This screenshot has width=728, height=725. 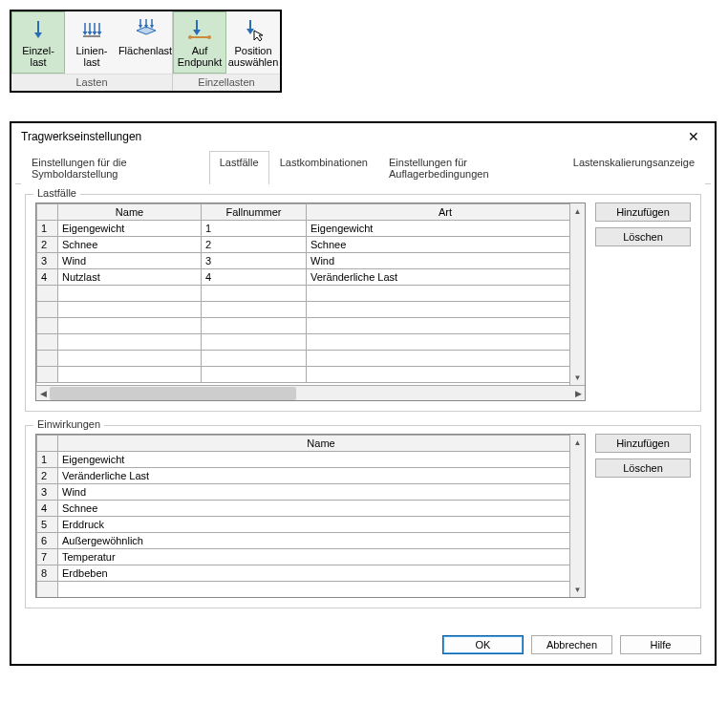 What do you see at coordinates (470, 168) in the screenshot?
I see `tab-3: Einstellungen für Auflagerbedingungen` at bounding box center [470, 168].